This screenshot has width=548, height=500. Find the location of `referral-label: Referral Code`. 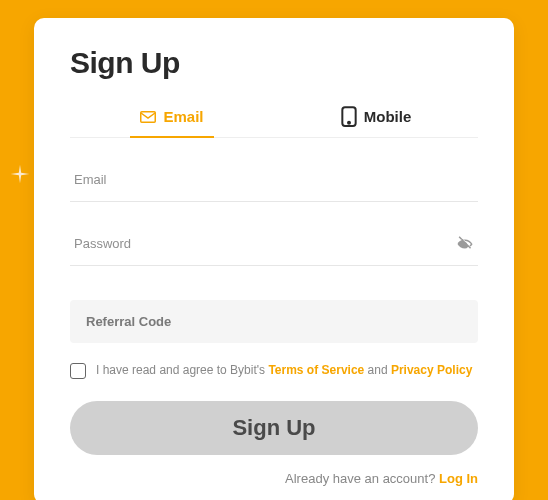

referral-label: Referral Code is located at coordinates (274, 322).